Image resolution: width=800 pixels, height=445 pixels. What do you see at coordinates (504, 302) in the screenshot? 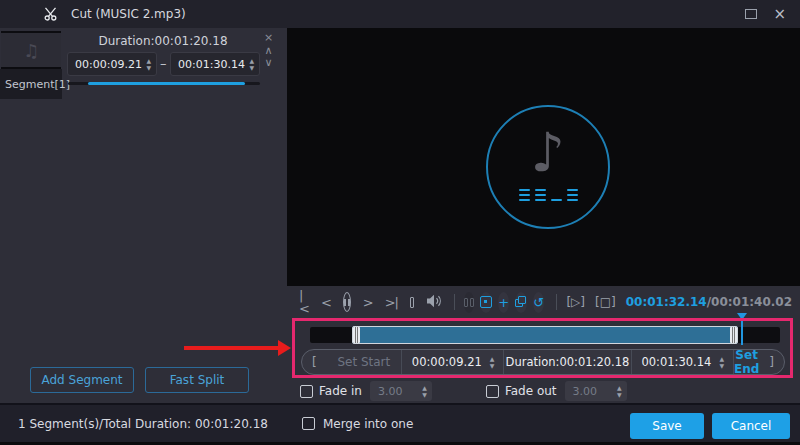
I see `plus-icon: +` at bounding box center [504, 302].